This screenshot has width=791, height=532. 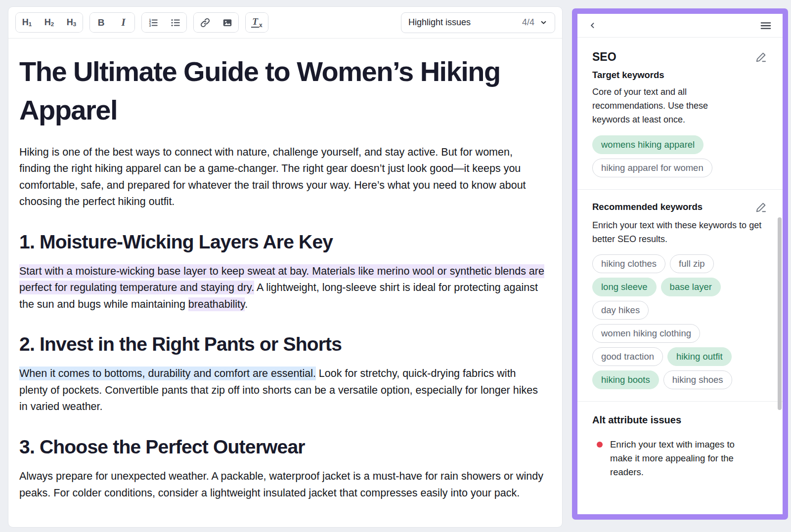 I want to click on keyword-pill: hiking apparel for women, so click(x=653, y=168).